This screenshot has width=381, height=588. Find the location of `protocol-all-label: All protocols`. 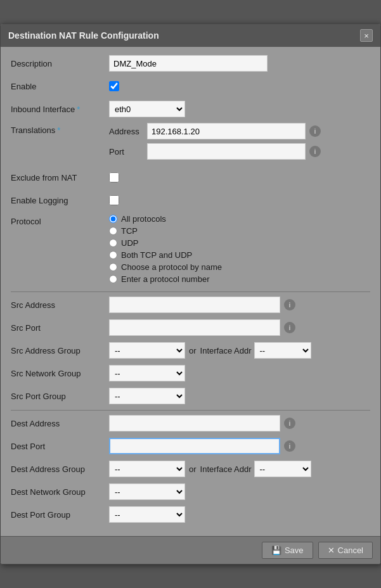

protocol-all-label: All protocols is located at coordinates (143, 219).